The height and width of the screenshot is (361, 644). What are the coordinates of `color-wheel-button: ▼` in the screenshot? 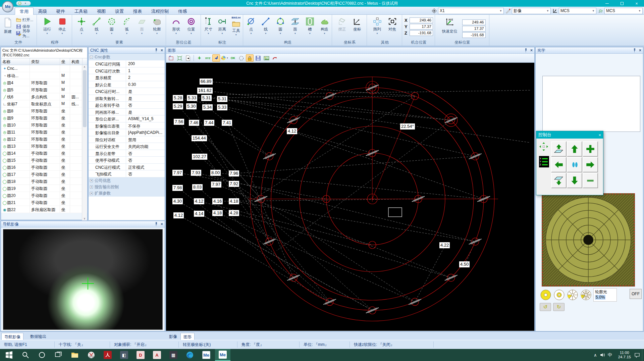 It's located at (225, 58).